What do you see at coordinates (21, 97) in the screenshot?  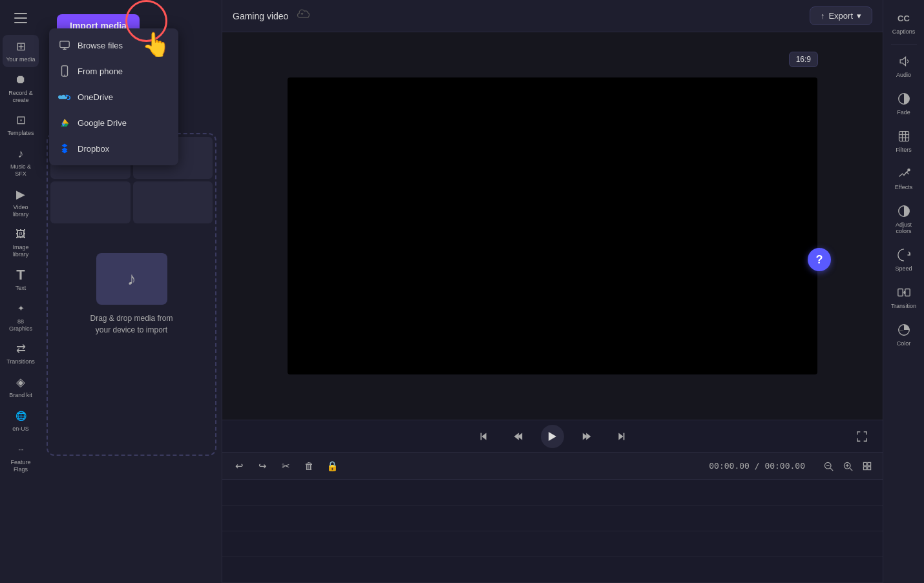 I see `sidebar-item-label-record: Record &create` at bounding box center [21, 97].